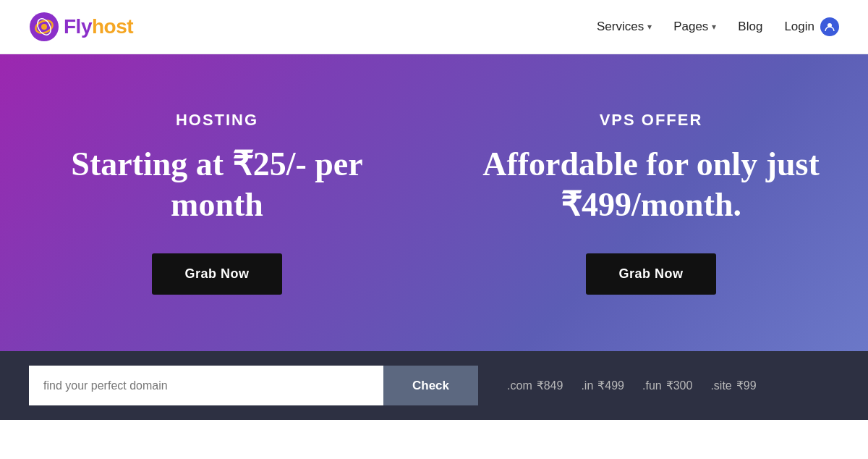 This screenshot has height=459, width=868. What do you see at coordinates (651, 274) in the screenshot?
I see `vps-grab-button: Grab Now` at bounding box center [651, 274].